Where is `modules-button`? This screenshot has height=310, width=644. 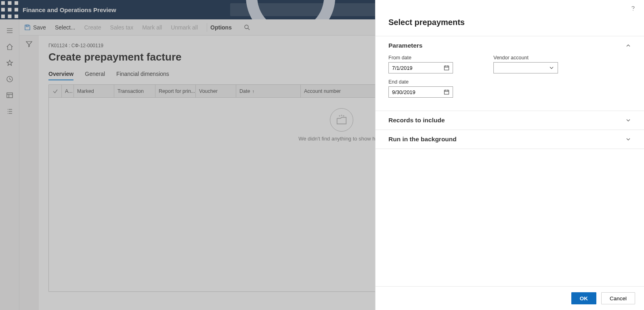
modules-button is located at coordinates (10, 111).